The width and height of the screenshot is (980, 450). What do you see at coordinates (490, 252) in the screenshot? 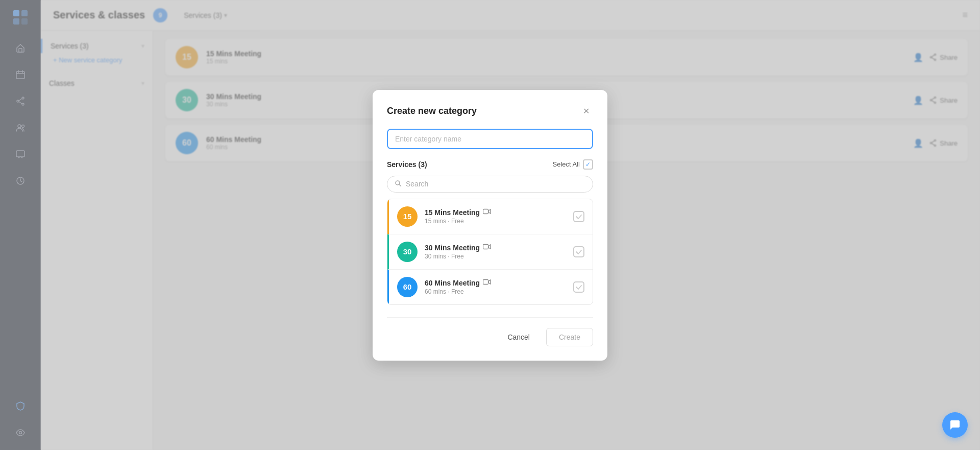
I see `modal-service-item-30: 30 30 Mins Meeting 30 mins · Free` at bounding box center [490, 252].